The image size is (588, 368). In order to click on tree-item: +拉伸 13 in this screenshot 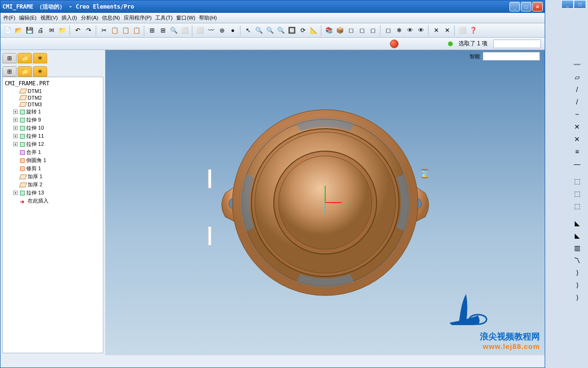, I will do `click(53, 193)`.